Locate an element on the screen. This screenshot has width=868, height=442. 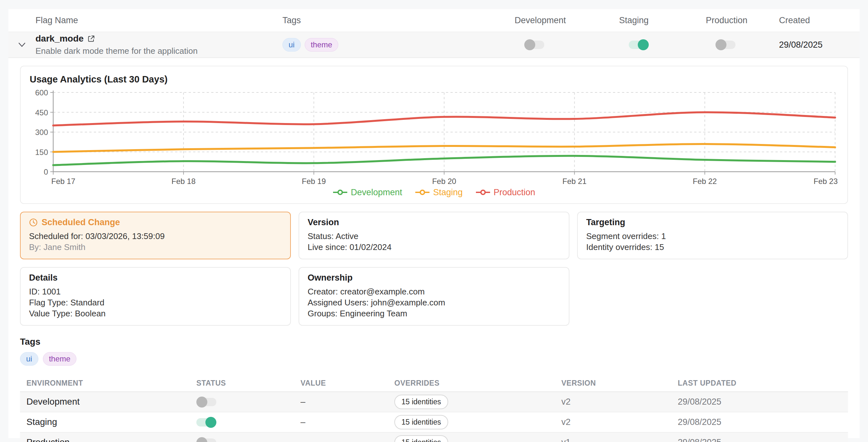
col-last-updated: LAST UPDATED is located at coordinates (763, 383).